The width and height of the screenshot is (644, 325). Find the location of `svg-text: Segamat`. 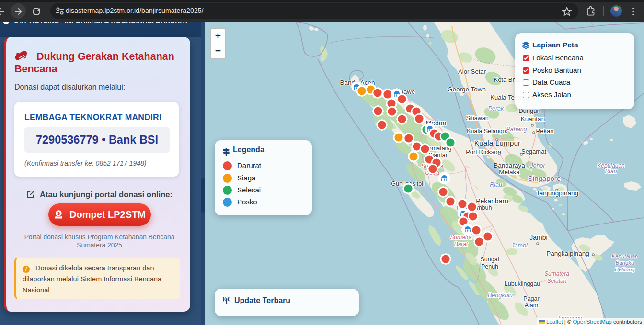

svg-text: Segamat is located at coordinates (534, 151).